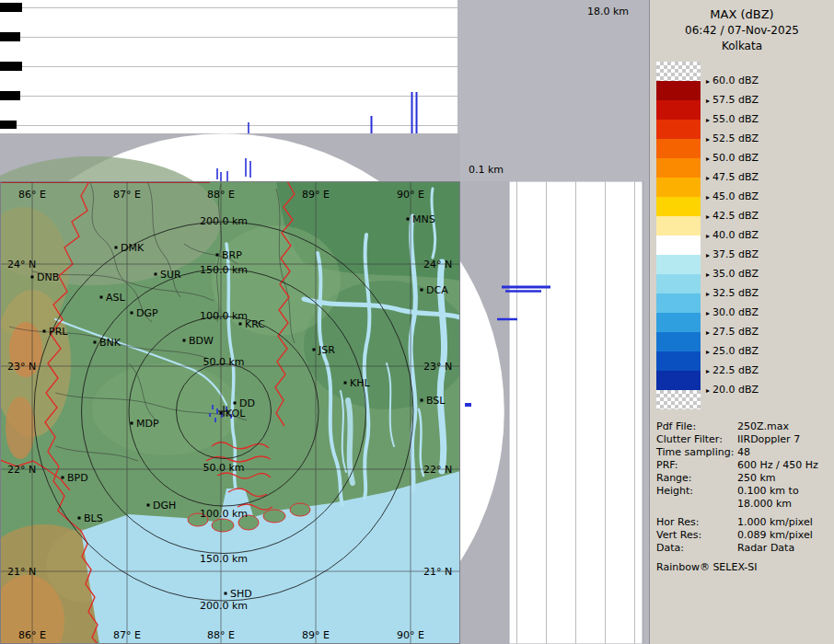  Describe the element at coordinates (333, 112) in the screenshot. I see `echo-marks-top` at that location.